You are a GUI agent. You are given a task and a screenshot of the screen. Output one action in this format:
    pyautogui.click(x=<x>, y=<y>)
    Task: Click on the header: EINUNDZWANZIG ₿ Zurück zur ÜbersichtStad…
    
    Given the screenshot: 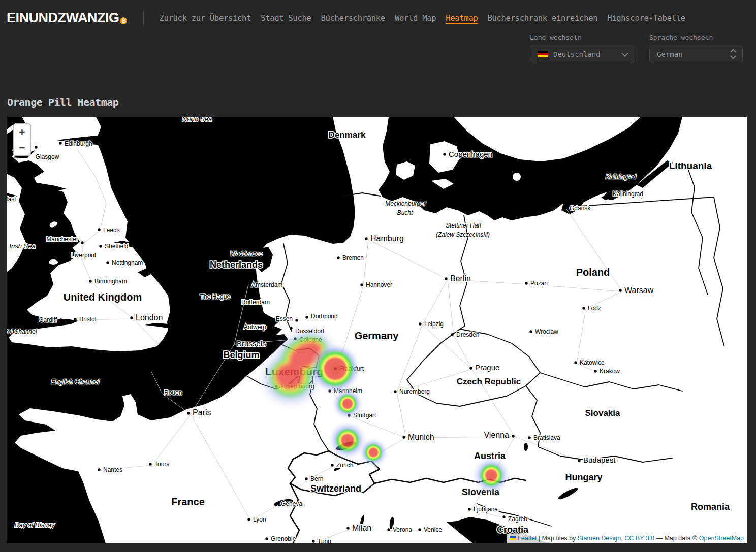 What is the action you would take?
    pyautogui.click(x=376, y=18)
    